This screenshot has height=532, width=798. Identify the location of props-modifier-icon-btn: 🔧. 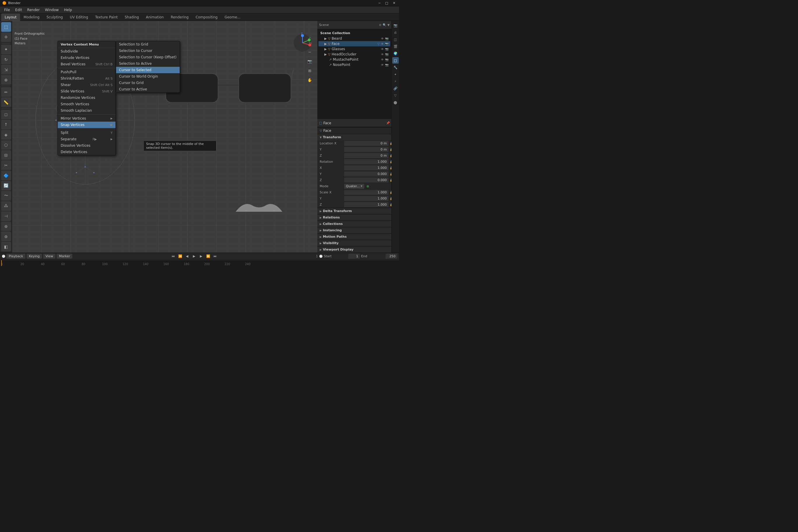
(396, 67).